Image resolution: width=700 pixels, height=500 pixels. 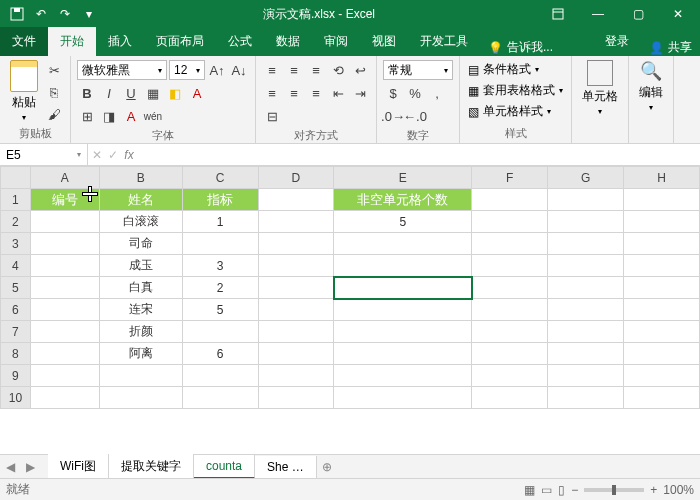 I want to click on cell-H2, so click(x=662, y=222).